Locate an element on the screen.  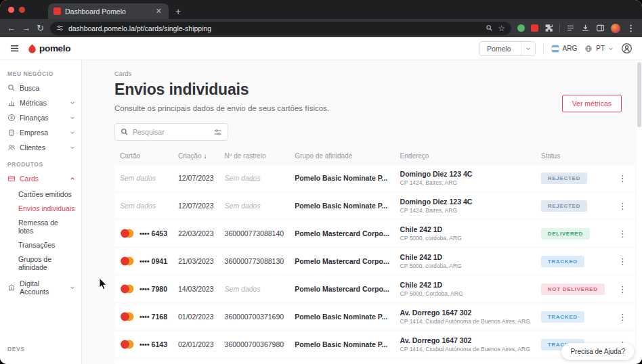
bookmark-star-icon: ☆ is located at coordinates (501, 28).